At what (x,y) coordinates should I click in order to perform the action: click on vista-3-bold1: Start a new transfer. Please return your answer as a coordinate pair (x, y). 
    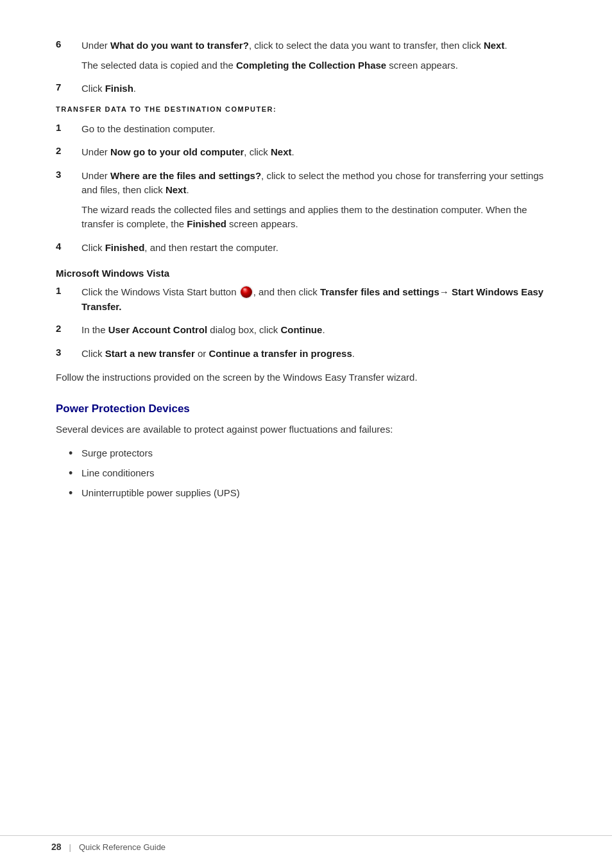
    Looking at the image, I should click on (150, 353).